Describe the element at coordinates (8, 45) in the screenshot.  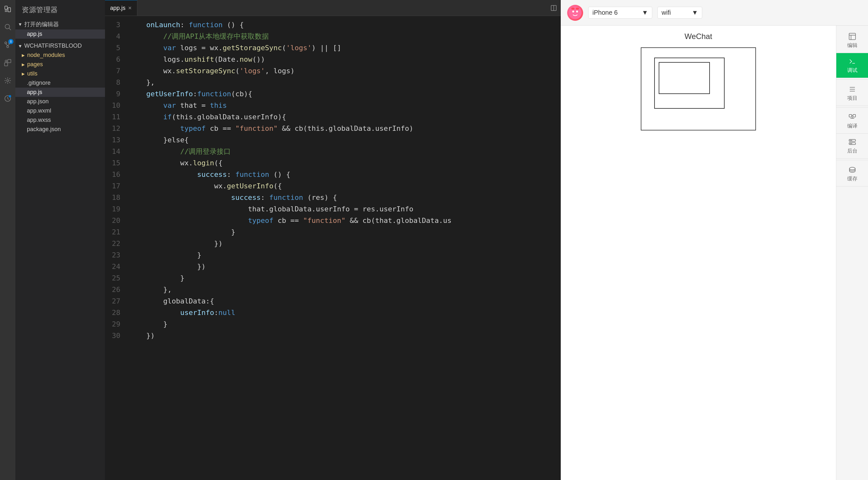
I see `activity-bar-source-control: 8` at that location.